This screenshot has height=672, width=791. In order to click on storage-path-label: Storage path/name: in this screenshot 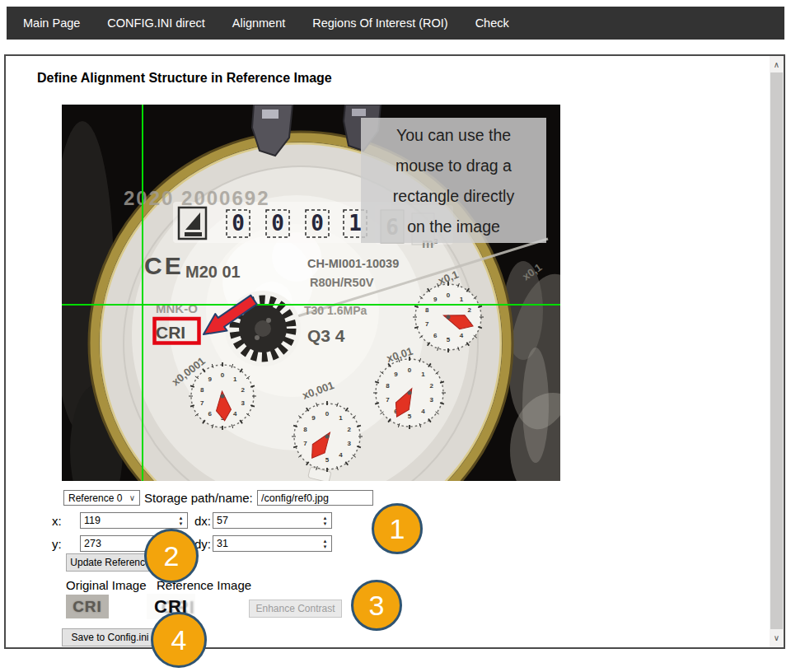, I will do `click(199, 497)`.